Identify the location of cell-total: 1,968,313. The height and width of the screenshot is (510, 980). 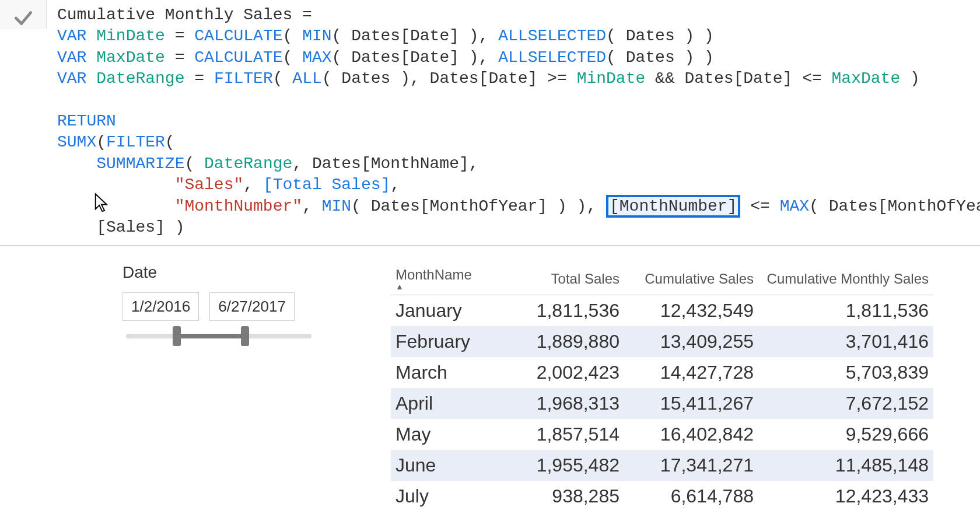
(566, 404).